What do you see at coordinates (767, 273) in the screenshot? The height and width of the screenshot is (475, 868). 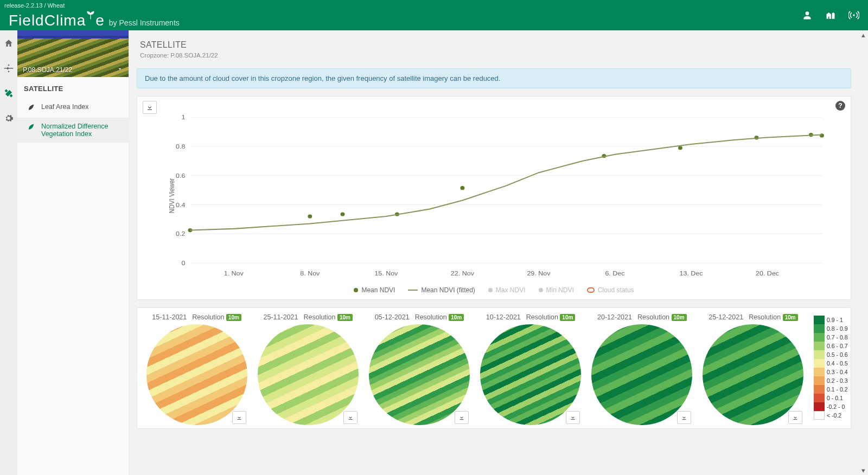 I see `svg-text: 20. Dec` at bounding box center [767, 273].